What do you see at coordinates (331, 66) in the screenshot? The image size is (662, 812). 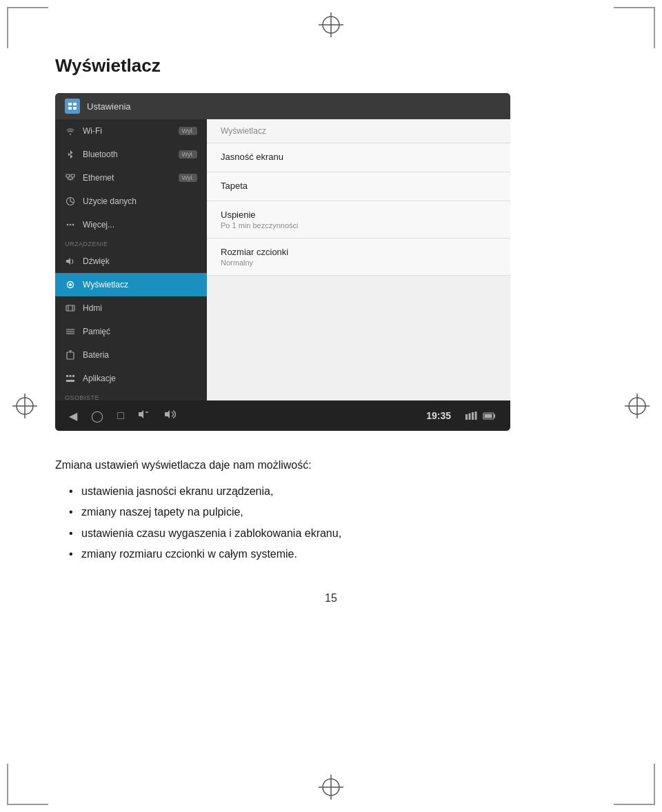 I see `page-title: Wyświetlacz` at bounding box center [331, 66].